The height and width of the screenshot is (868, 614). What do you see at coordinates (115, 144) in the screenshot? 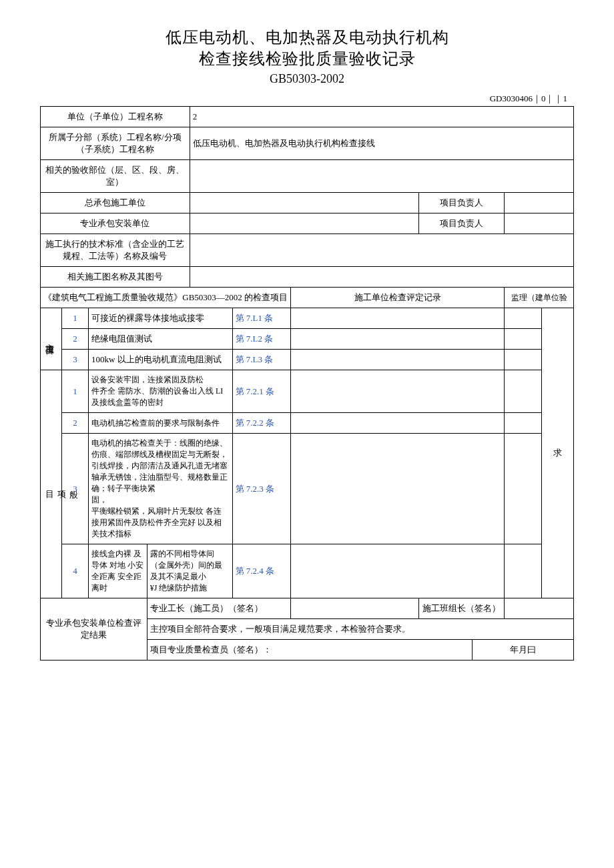
I see `sub-project-label: 所属子分部（系统）工程名称/分项（子系统）工程名称` at bounding box center [115, 144].